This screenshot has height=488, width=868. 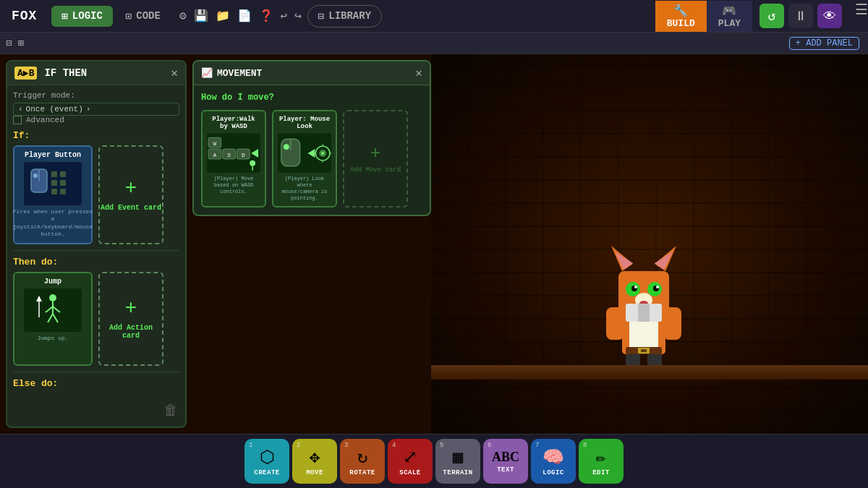 I want to click on scale-tool-label: SCALE, so click(x=410, y=473).